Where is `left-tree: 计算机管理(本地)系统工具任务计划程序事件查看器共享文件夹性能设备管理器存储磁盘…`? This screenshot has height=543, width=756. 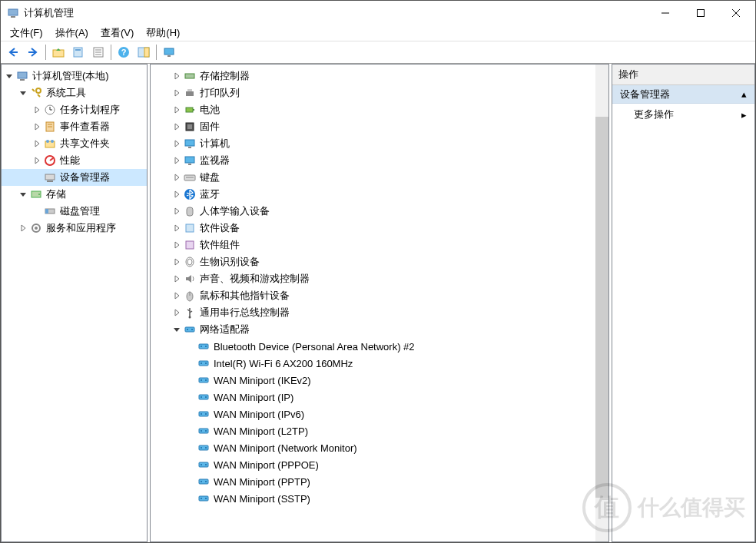 left-tree: 计算机管理(本地)系统工具任务计划程序事件查看器共享文件夹性能设备管理器存储磁盘… is located at coordinates (74, 152).